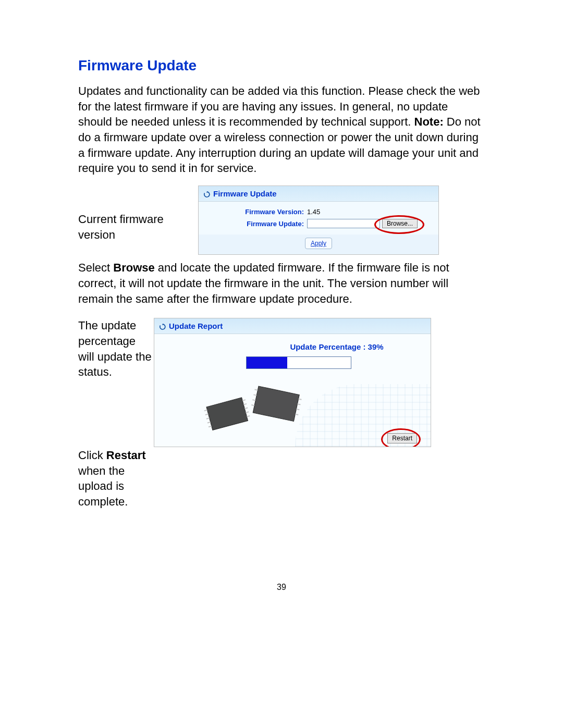 Image resolution: width=563 pixels, height=728 pixels. What do you see at coordinates (245, 194) in the screenshot?
I see `panel1-title: Firmware Update` at bounding box center [245, 194].